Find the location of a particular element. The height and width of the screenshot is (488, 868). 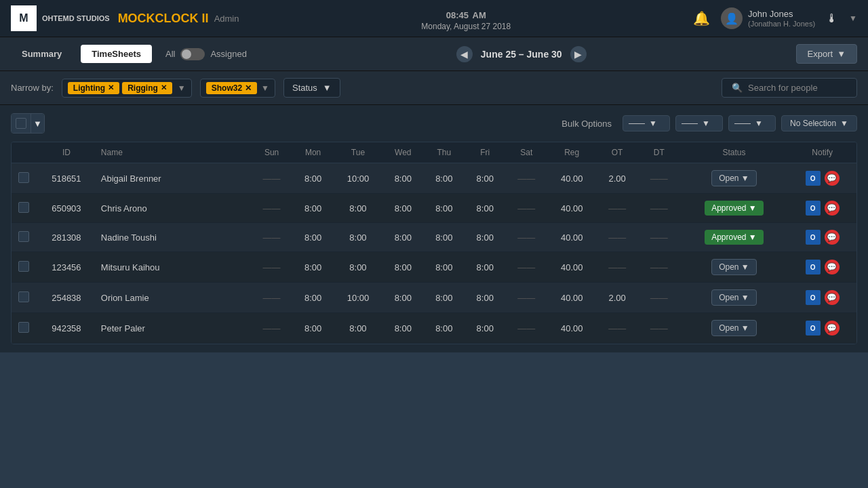

show-filter-dropdown: Show32 ✕ ▼ is located at coordinates (237, 88).